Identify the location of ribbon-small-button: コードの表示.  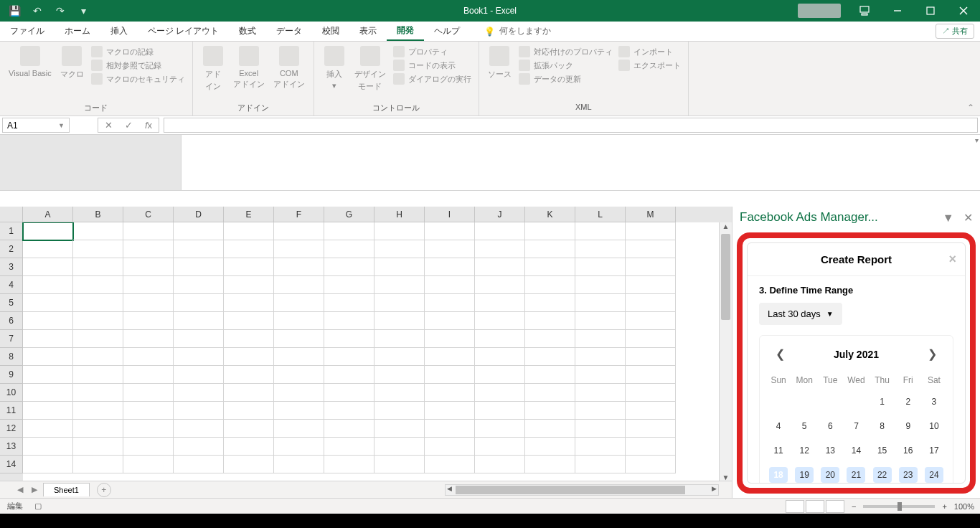
(432, 65).